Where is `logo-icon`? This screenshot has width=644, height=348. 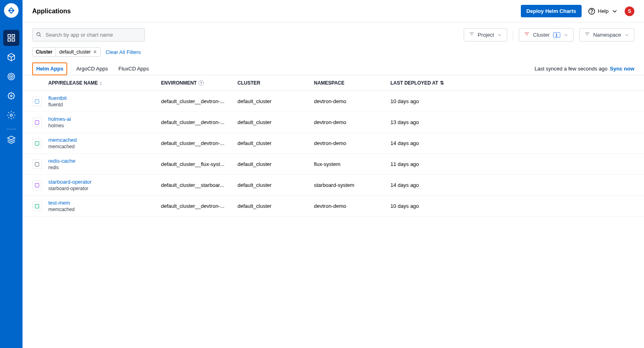 logo-icon is located at coordinates (11, 10).